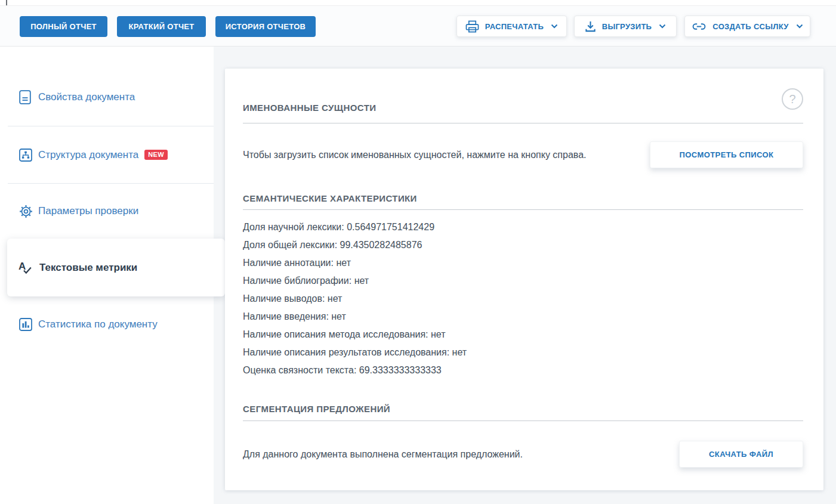 The image size is (836, 504). I want to click on segmentation-row: Для данного документа выполнена сегмента…, so click(523, 454).